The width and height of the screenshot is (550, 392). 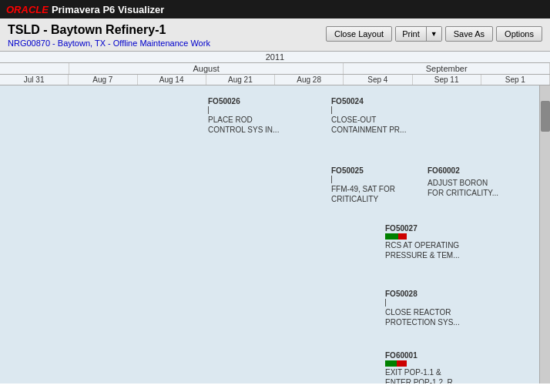 I want to click on task-fo50028: FO50028 CLOSE REACTORPROTECTION SYS..., so click(x=422, y=308).